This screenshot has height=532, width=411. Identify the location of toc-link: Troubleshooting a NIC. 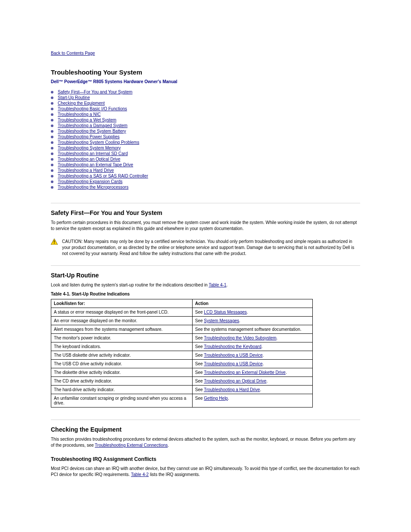
(79, 115).